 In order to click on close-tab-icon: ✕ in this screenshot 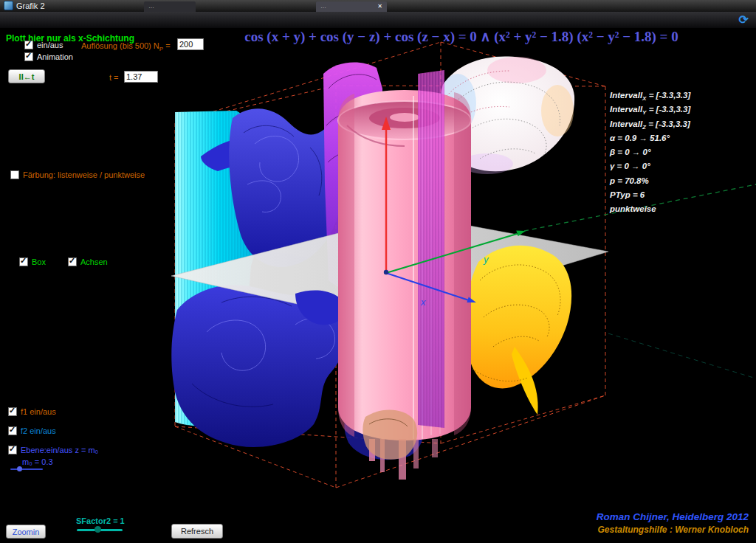, I will do `click(379, 7)`.